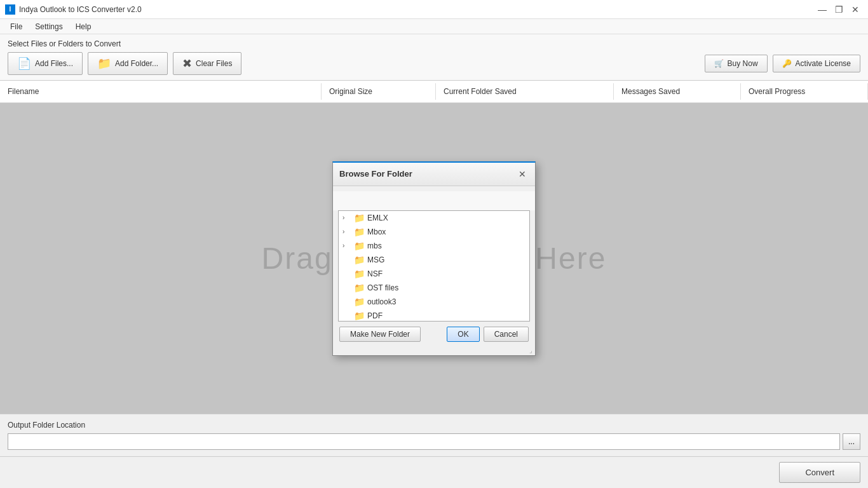  Describe the element at coordinates (187, 64) in the screenshot. I see `clear-files-icon: ✖` at that location.